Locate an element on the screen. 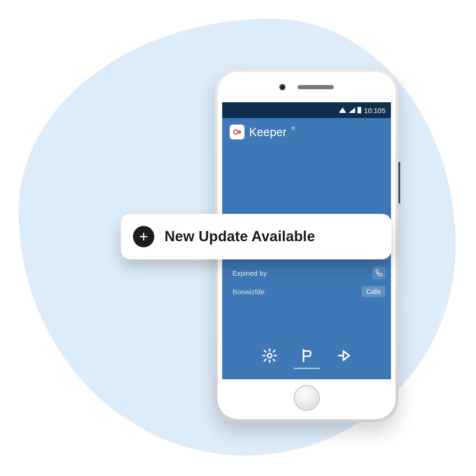 Image resolution: width=476 pixels, height=476 pixels. front-camera is located at coordinates (283, 87).